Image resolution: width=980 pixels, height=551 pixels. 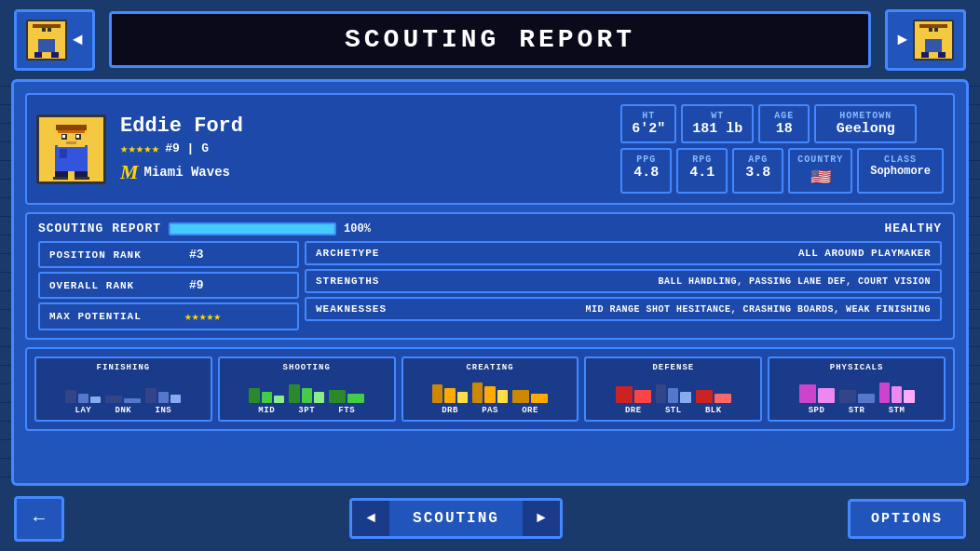 I want to click on attr-group-shooting: SHOOTINGMID3PTFTS, so click(x=307, y=389).